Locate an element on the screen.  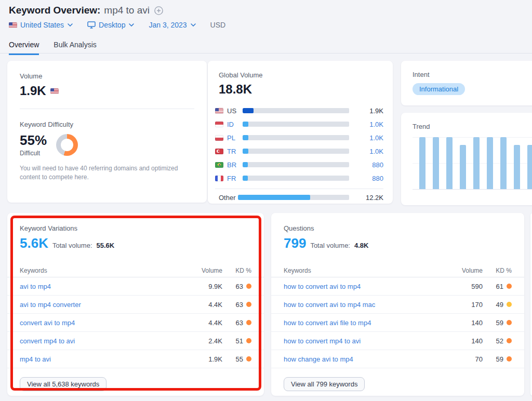
country-volume: 1.9K is located at coordinates (370, 111).